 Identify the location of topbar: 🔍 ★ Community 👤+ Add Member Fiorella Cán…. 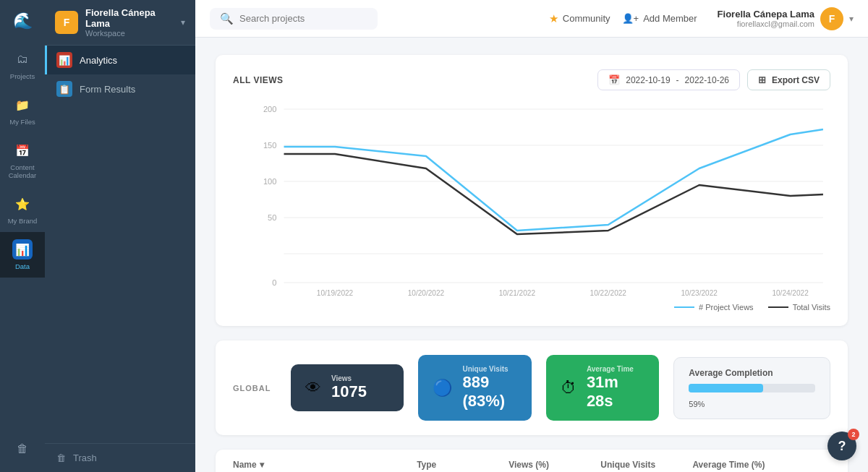
(532, 19).